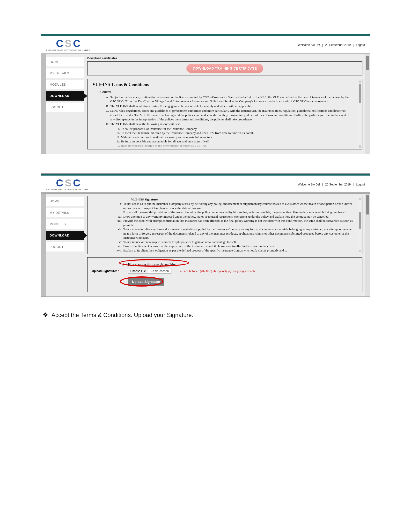 This screenshot has width=411, height=532. I want to click on terms-xvii: Explain to its client their obligation a…, so click(205, 250).